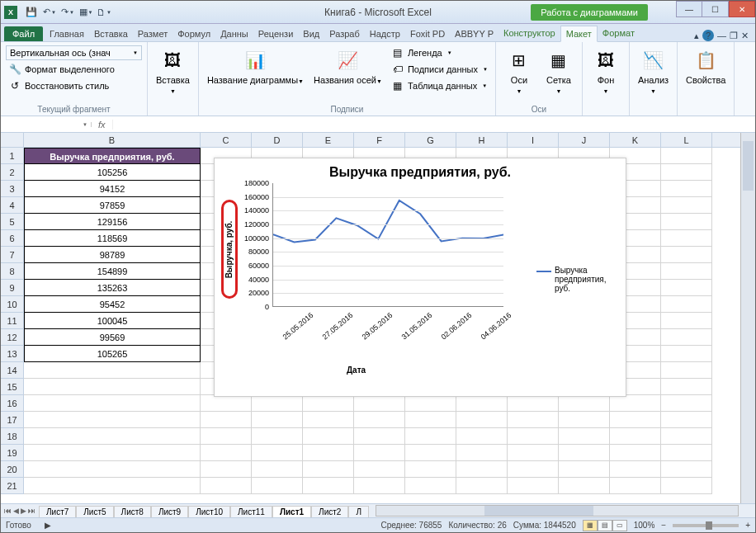 The image size is (756, 533). Describe the element at coordinates (68, 12) in the screenshot. I see `redo-icon: ↷▼` at that location.